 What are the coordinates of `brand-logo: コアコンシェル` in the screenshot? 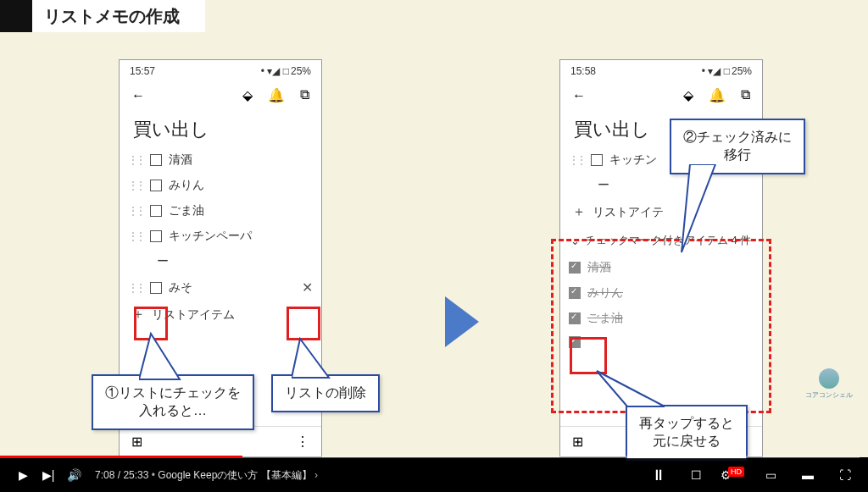 It's located at (829, 384).